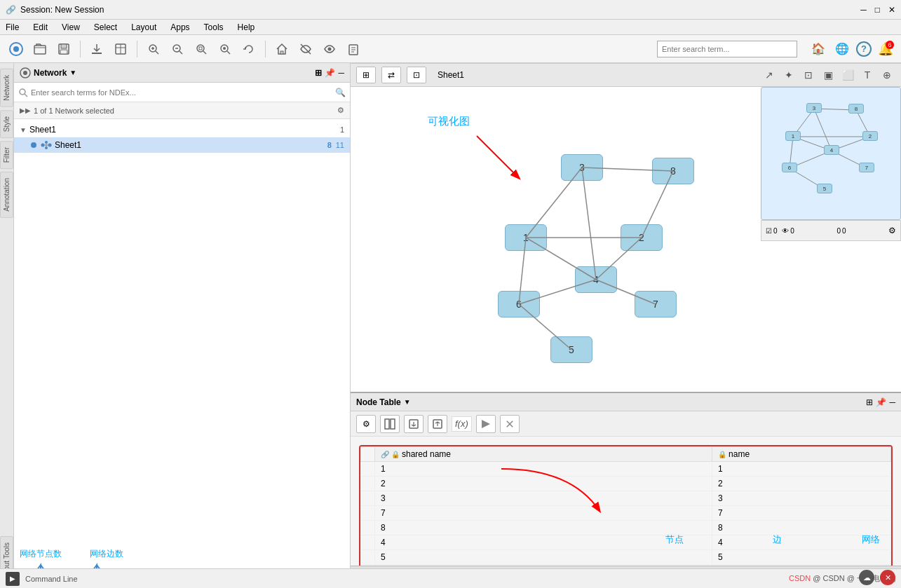 The height and width of the screenshot is (588, 901). Describe the element at coordinates (7, 155) in the screenshot. I see `side-tab-filter: Filter` at that location.